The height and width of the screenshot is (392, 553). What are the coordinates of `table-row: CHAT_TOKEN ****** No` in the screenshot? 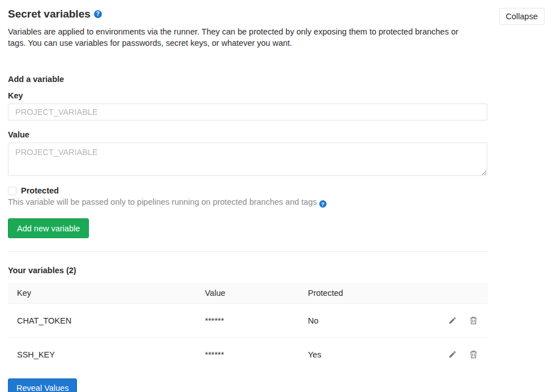 It's located at (248, 321).